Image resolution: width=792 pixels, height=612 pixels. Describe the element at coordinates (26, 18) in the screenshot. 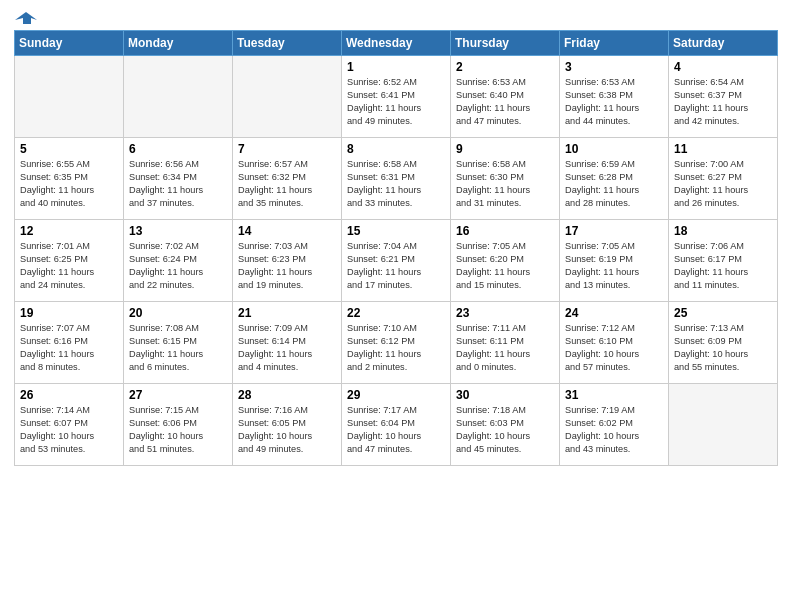

I see `logo-bird-icon` at that location.